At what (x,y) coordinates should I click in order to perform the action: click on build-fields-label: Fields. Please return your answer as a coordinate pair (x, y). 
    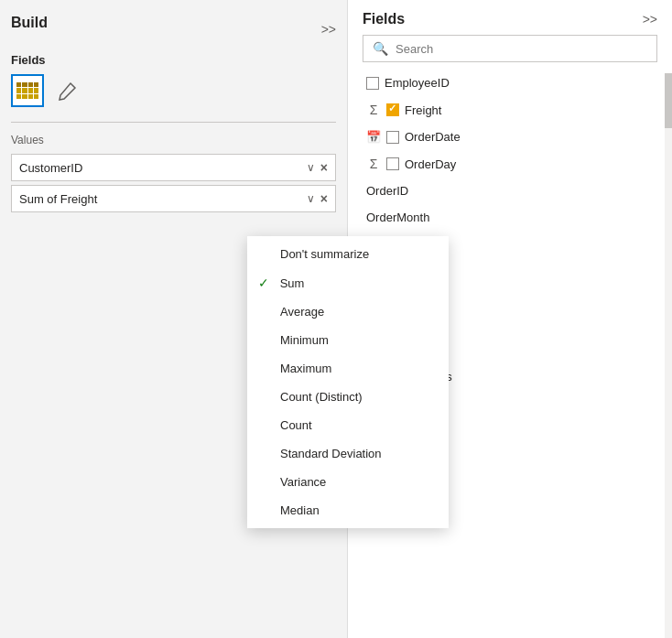
    Looking at the image, I should click on (174, 60).